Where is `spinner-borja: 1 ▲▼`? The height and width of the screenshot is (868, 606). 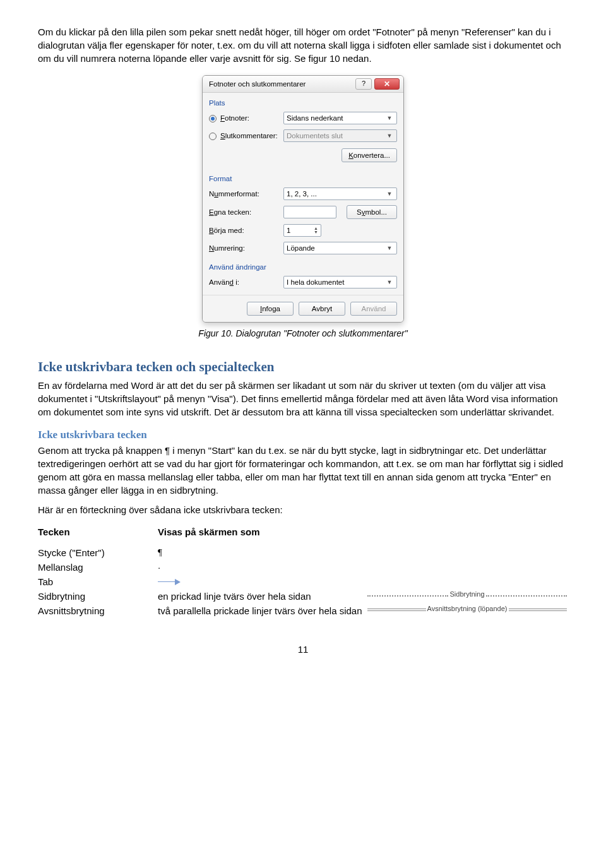
spinner-borja: 1 ▲▼ is located at coordinates (302, 230).